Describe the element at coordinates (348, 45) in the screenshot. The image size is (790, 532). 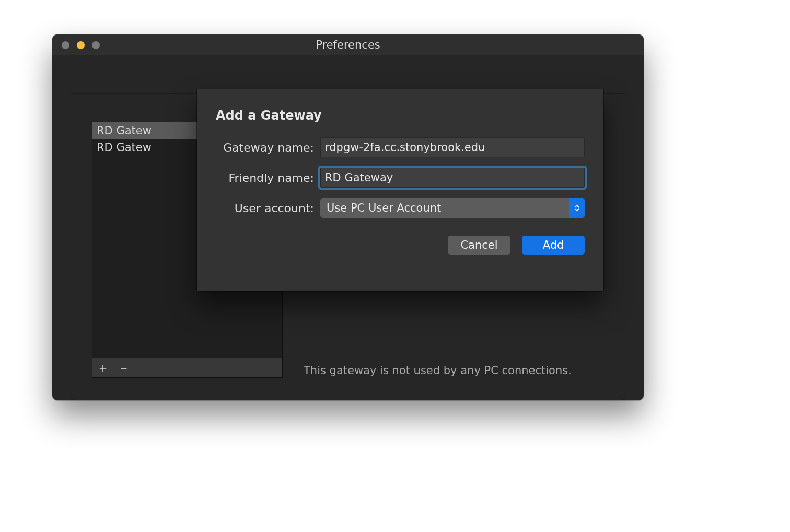
I see `titlebar: Preferences` at that location.